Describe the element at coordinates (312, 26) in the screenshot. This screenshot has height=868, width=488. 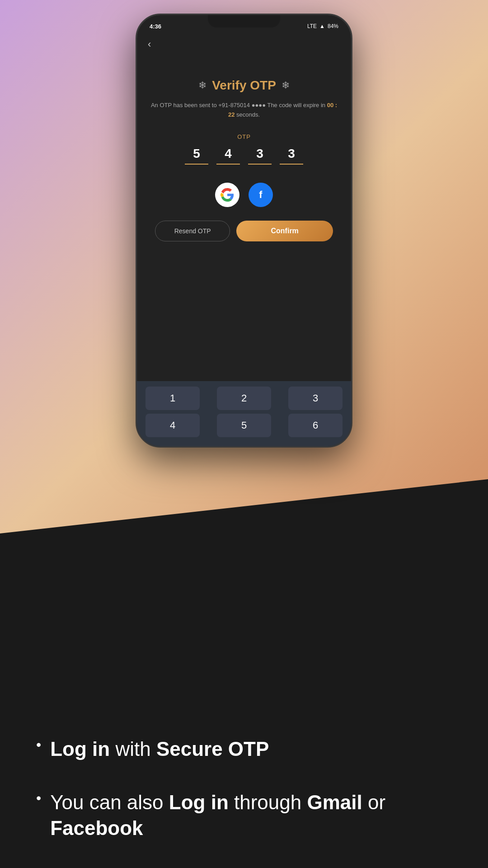
I see `lte-icon: LTE` at that location.